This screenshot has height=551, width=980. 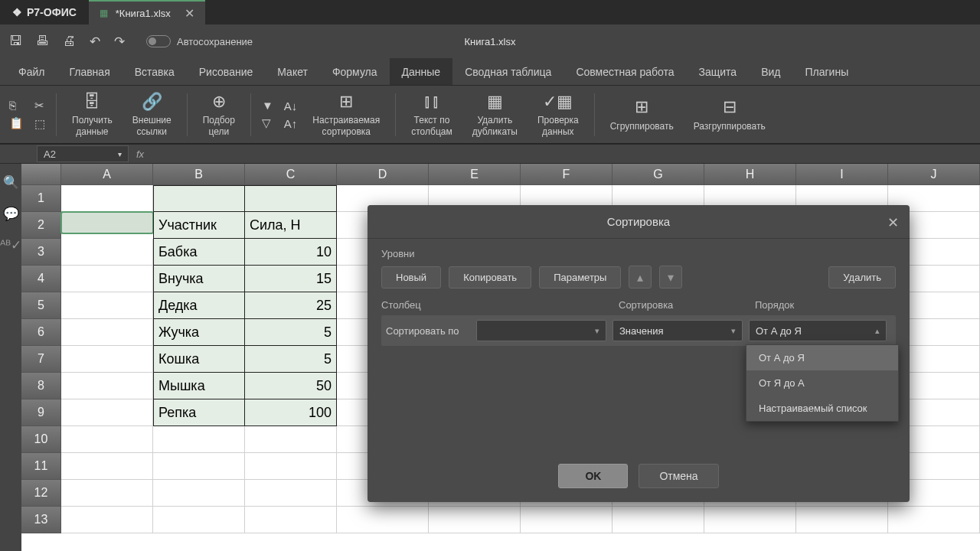 What do you see at coordinates (291, 306) in the screenshot?
I see `cell: 25` at bounding box center [291, 306].